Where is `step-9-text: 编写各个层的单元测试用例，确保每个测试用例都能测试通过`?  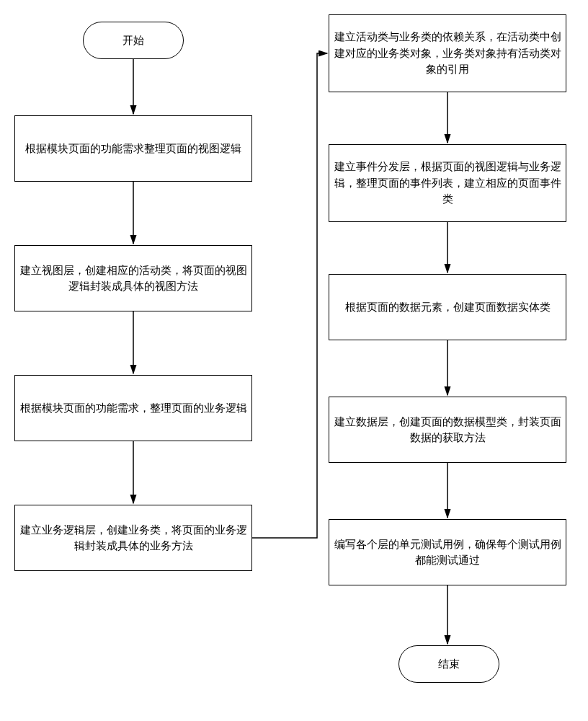 step-9-text: 编写各个层的单元测试用例，确保每个测试用例都能测试通过 is located at coordinates (447, 552).